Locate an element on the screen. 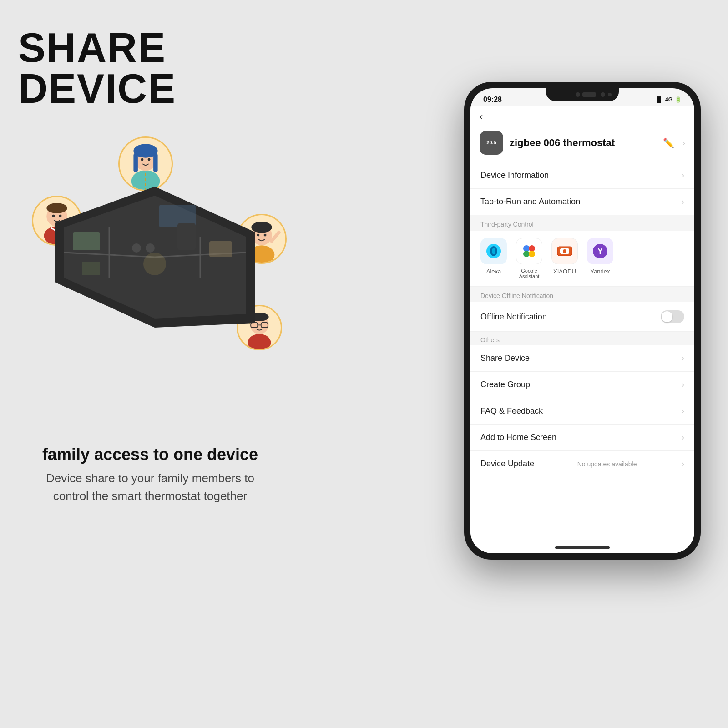 This screenshot has width=728, height=728. menu-item-share-device: Share Device › is located at coordinates (582, 359).